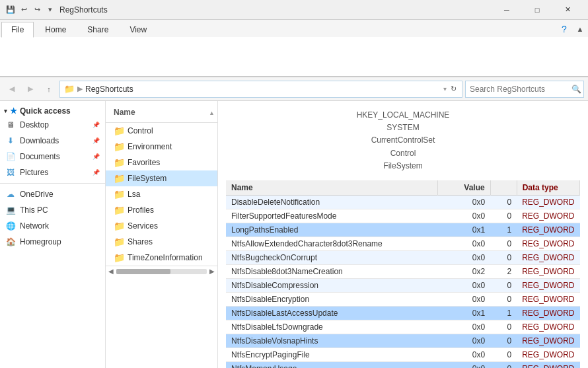  I want to click on cell-name: NtfsDisableEncryption, so click(332, 299).